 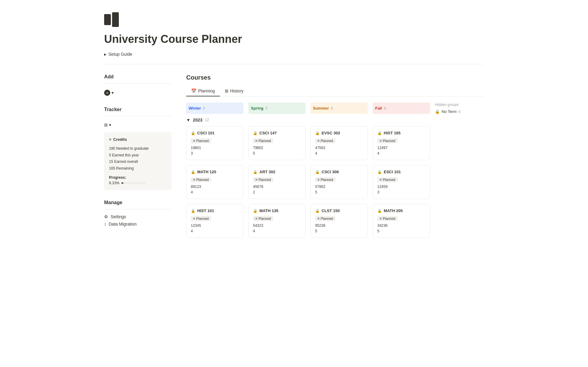 I want to click on tab-planning: 📅 Planning, so click(x=203, y=91).